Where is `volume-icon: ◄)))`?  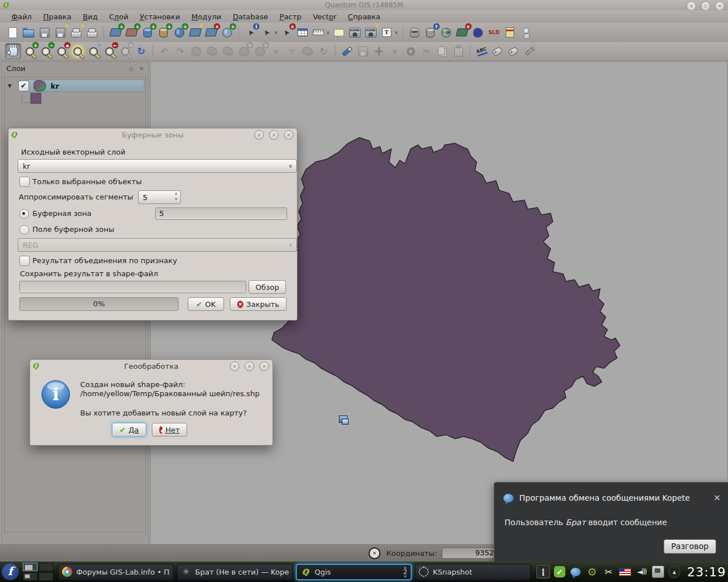 volume-icon: ◄))) is located at coordinates (642, 572).